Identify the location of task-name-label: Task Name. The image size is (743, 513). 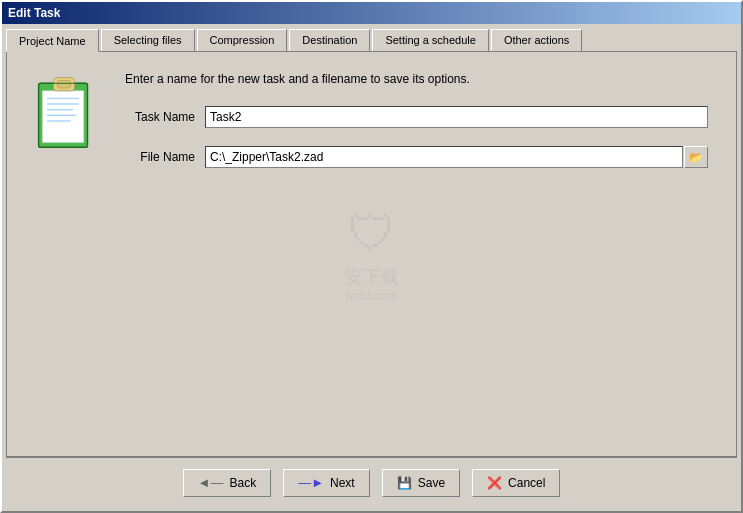
(165, 117).